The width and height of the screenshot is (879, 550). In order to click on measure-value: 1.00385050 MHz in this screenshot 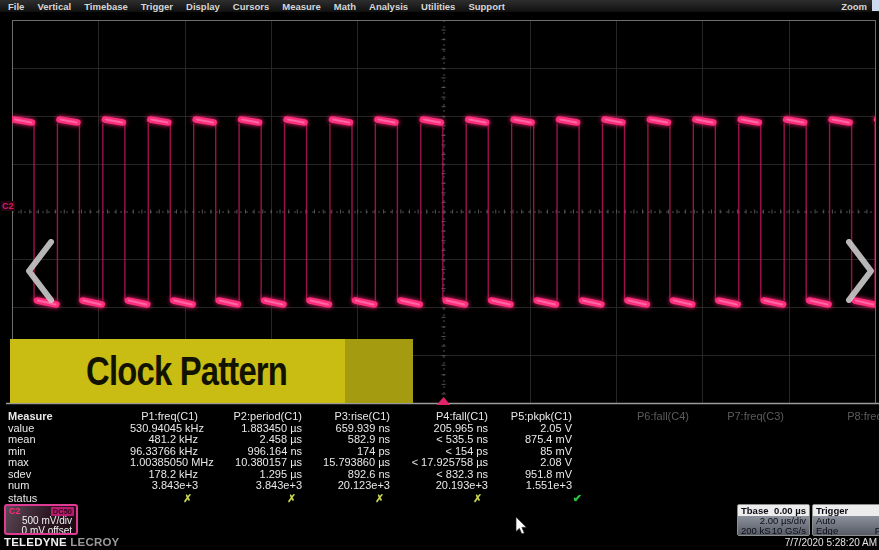, I will do `click(167, 463)`.